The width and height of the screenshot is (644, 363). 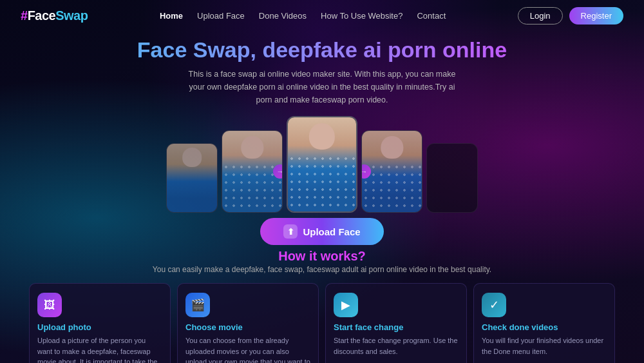 What do you see at coordinates (494, 305) in the screenshot?
I see `step-icon-4: ✓` at bounding box center [494, 305].